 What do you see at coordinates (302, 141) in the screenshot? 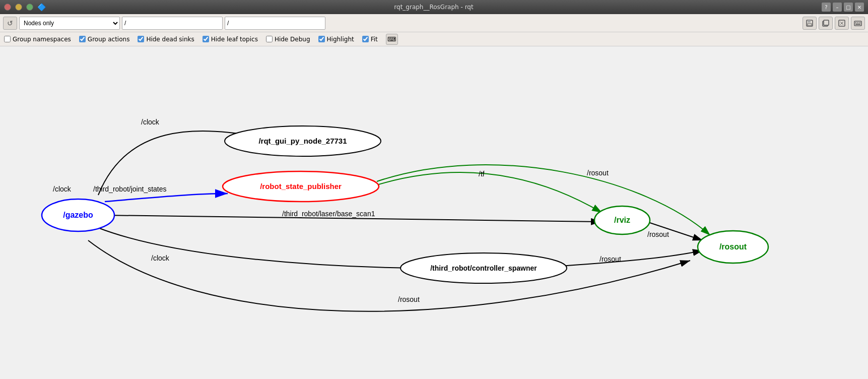
I see `node-rqt-gui-label: /rqt_gui_py_node_27731` at bounding box center [302, 141].